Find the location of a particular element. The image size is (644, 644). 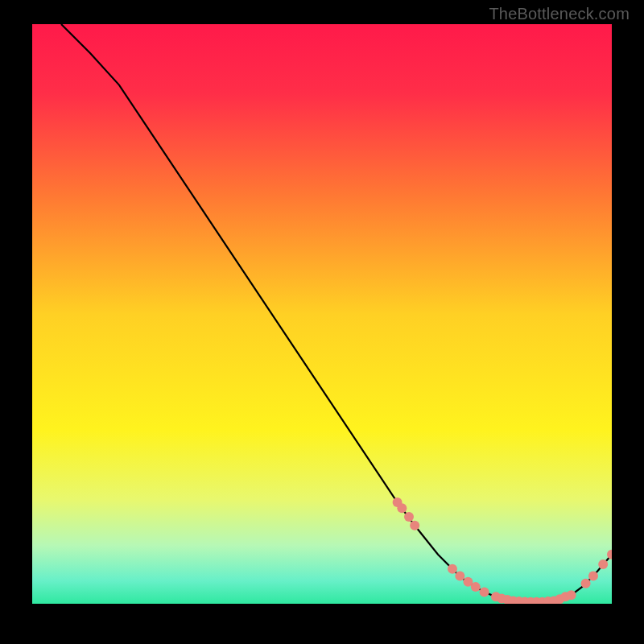

watermark-text: TheBottleneck.com is located at coordinates (559, 14).